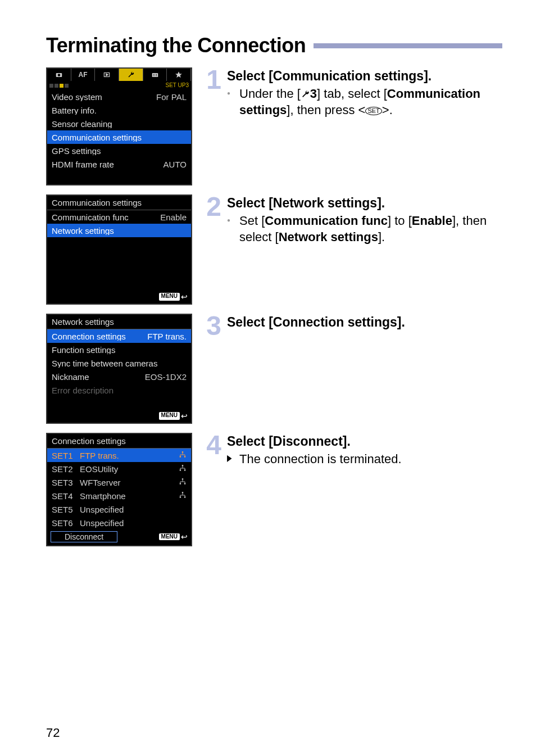  What do you see at coordinates (119, 336) in the screenshot?
I see `menu-row: Connection settingsFTP trans.` at bounding box center [119, 336].